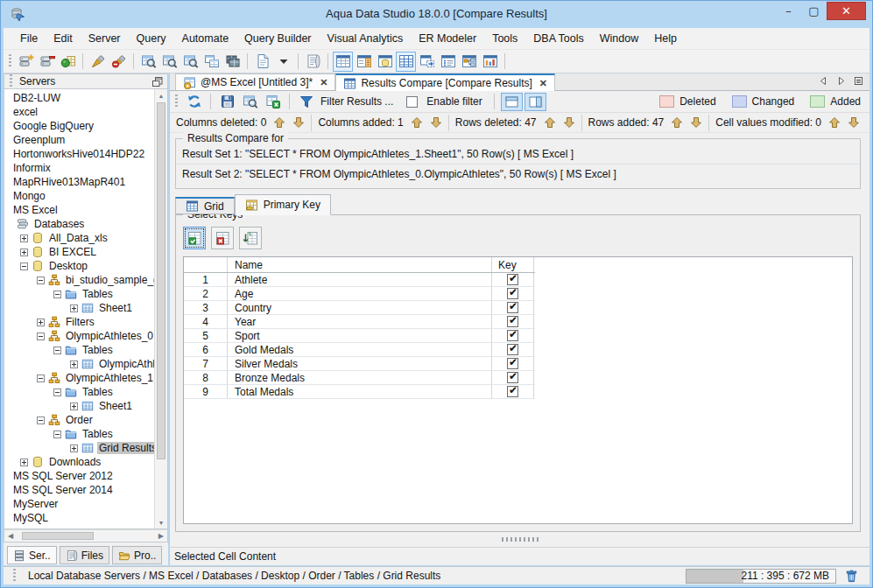  I want to click on table-row-gold-medals: 6Gold Medals, so click(359, 350).